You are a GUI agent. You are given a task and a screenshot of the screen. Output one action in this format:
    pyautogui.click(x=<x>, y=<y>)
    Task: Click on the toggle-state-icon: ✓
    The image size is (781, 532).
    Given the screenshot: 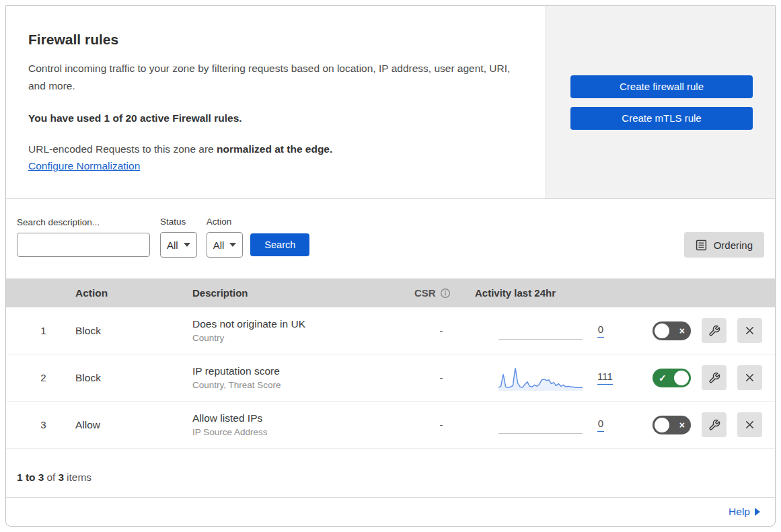 What is the action you would take?
    pyautogui.click(x=663, y=378)
    